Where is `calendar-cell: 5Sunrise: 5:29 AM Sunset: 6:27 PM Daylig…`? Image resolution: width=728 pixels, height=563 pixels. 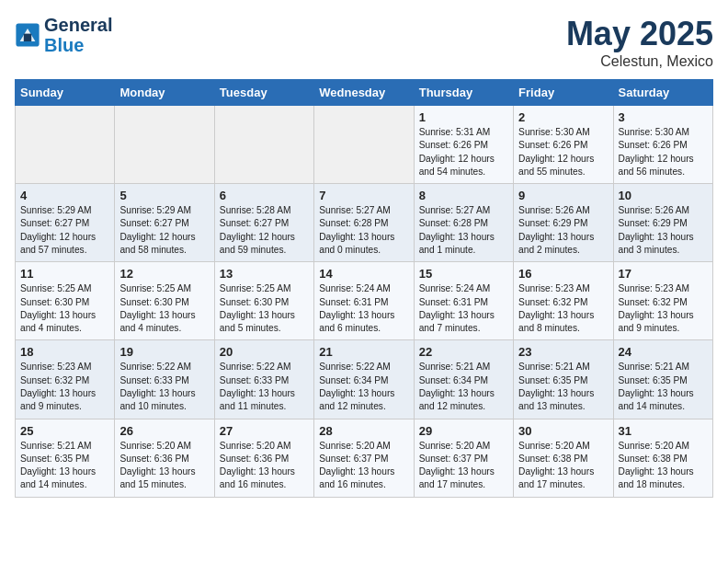
calendar-cell: 5Sunrise: 5:29 AM Sunset: 6:27 PM Daylig… is located at coordinates (165, 223).